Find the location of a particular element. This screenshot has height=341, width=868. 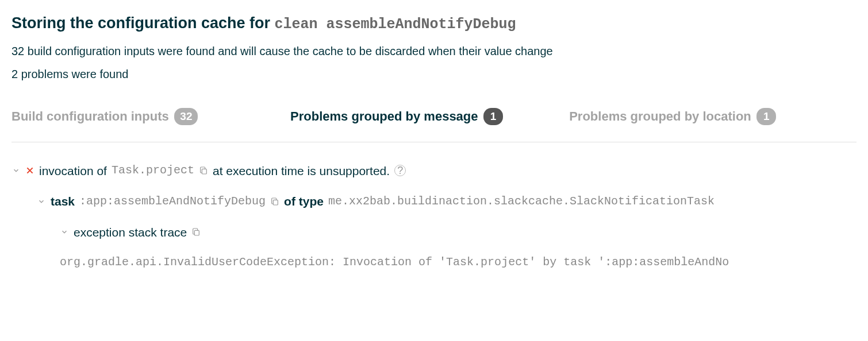

task-type: me.xx2bab.buildinaction.slackcache.Slack… is located at coordinates (521, 202).